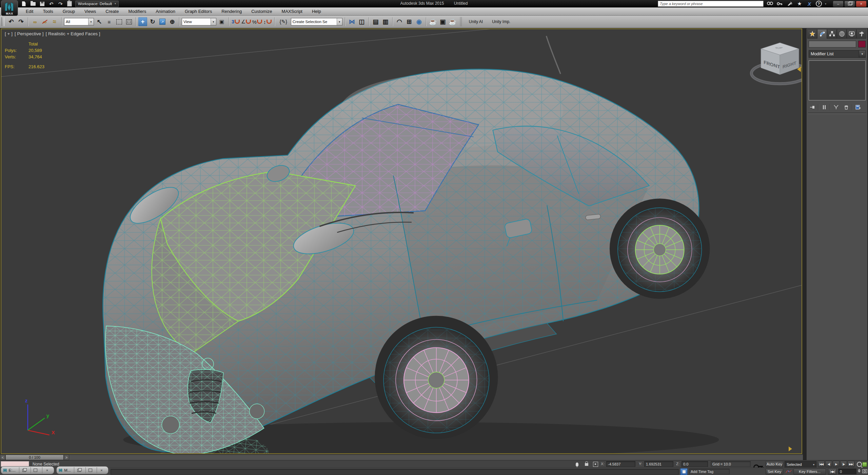 This screenshot has width=868, height=475. Describe the element at coordinates (453, 22) in the screenshot. I see `render-production-button: ☕` at that location.